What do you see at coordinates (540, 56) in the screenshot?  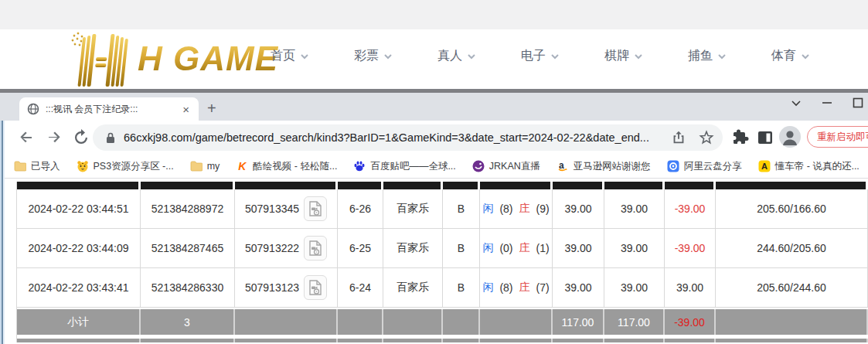 I see `nav-item-slots: 电子` at bounding box center [540, 56].